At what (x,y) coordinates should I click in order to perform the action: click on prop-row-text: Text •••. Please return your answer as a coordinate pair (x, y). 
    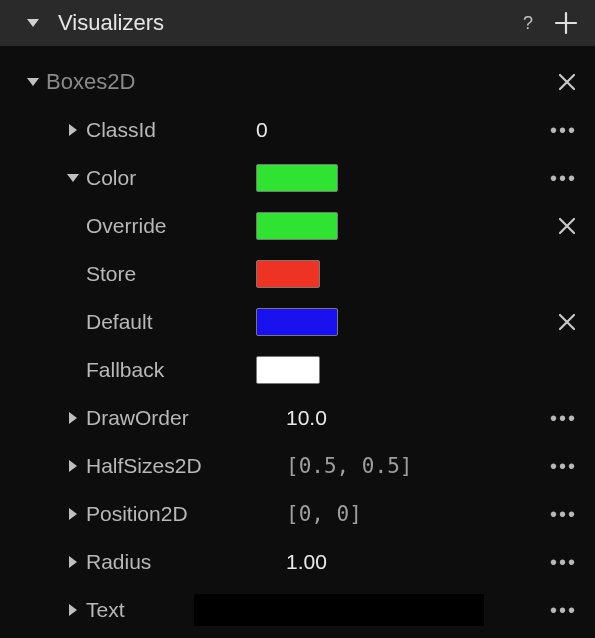
    Looking at the image, I should click on (298, 610).